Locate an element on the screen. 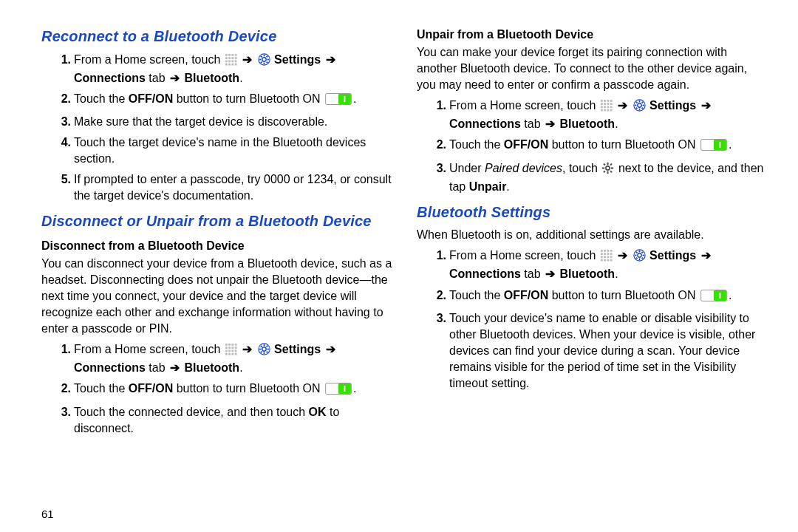 Image resolution: width=798 pixels, height=532 pixels. text: Unpair is located at coordinates (488, 186).